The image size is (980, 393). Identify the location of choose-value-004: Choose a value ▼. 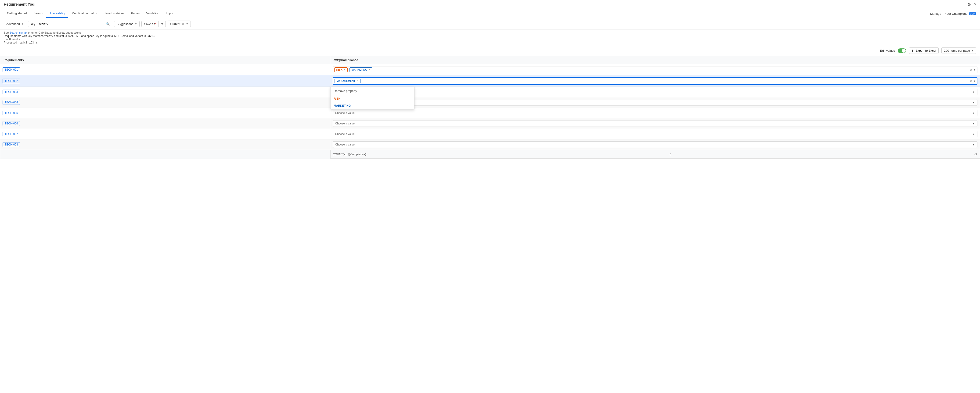
(655, 102).